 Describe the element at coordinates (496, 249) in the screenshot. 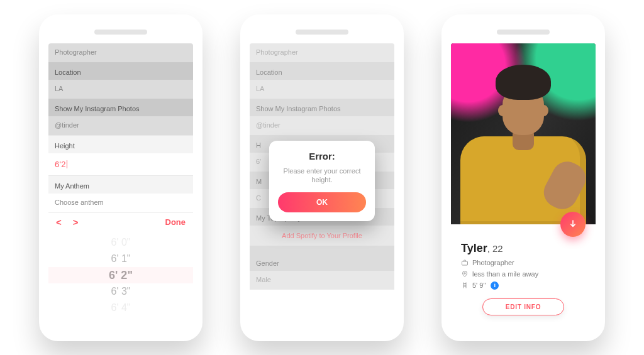

I see `profile-age: , 22` at that location.